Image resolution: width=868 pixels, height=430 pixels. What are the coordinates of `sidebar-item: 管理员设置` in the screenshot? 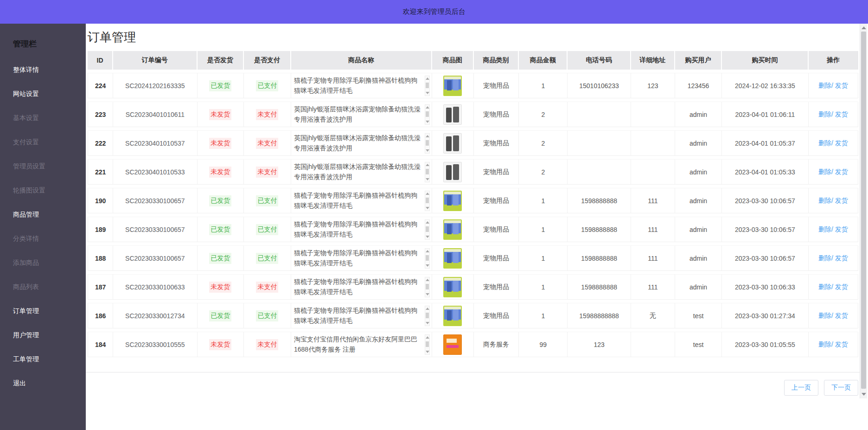 It's located at (43, 166).